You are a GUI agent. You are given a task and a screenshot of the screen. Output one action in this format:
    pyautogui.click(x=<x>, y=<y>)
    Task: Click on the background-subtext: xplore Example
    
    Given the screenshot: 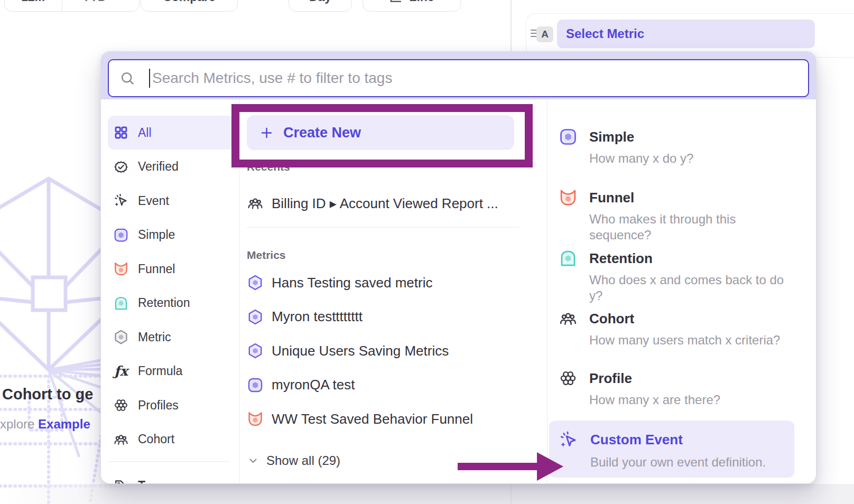 What is the action you would take?
    pyautogui.click(x=45, y=424)
    